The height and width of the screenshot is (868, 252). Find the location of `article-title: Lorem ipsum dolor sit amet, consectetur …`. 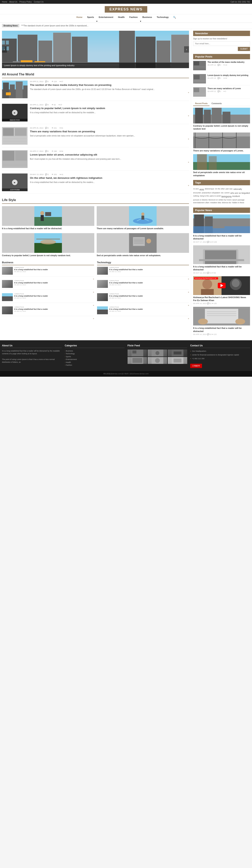

article-title: Lorem ipsum dolor sit amet, consectetur … is located at coordinates (109, 155).